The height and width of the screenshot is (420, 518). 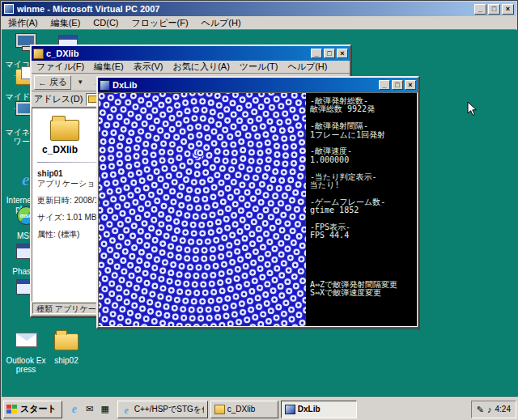 I want to click on task-button-explorer: c_DXlib, so click(x=244, y=409).